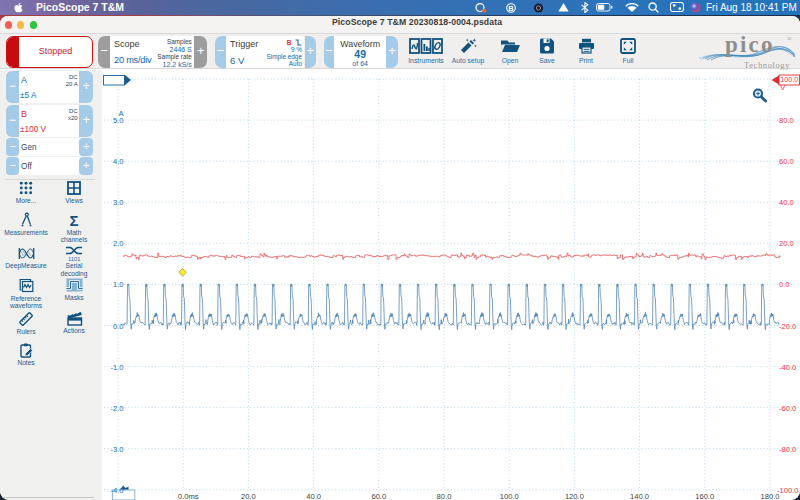 This screenshot has width=800, height=500. What do you see at coordinates (788, 408) in the screenshot?
I see `svg-text: -60.0` at bounding box center [788, 408].